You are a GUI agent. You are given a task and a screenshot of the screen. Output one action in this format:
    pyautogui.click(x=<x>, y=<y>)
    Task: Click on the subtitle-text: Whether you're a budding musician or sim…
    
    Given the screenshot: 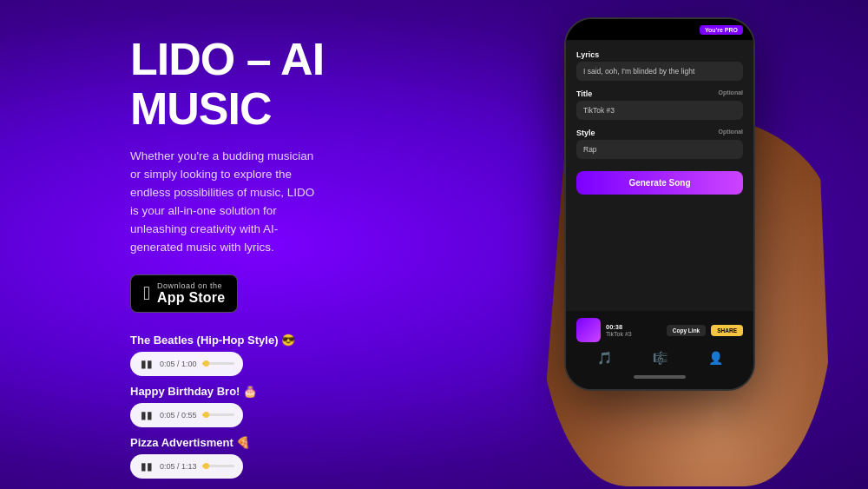 What is the action you would take?
    pyautogui.click(x=226, y=202)
    